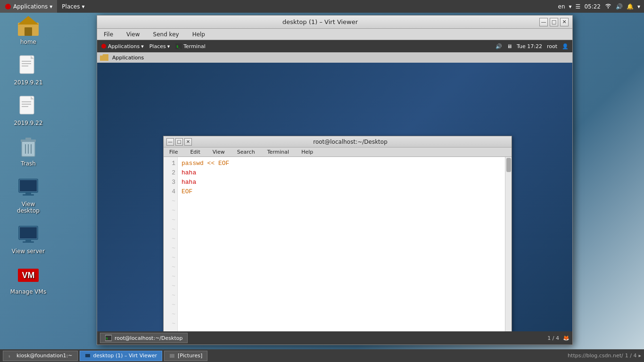 The width and height of the screenshot is (644, 362). What do you see at coordinates (142, 46) in the screenshot?
I see `inner-applications-arrow: ▾` at bounding box center [142, 46].